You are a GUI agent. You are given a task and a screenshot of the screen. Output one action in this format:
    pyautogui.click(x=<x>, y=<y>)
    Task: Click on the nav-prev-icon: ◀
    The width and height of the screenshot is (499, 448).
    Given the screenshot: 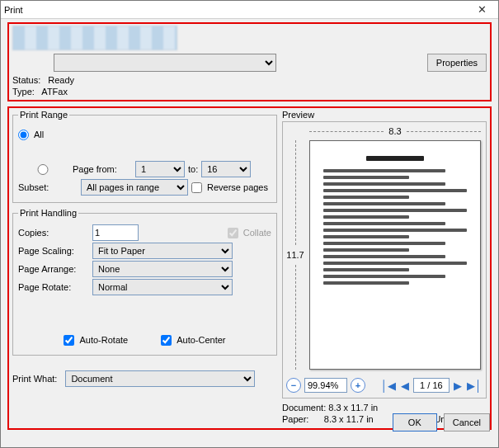 What is the action you would take?
    pyautogui.click(x=405, y=386)
    